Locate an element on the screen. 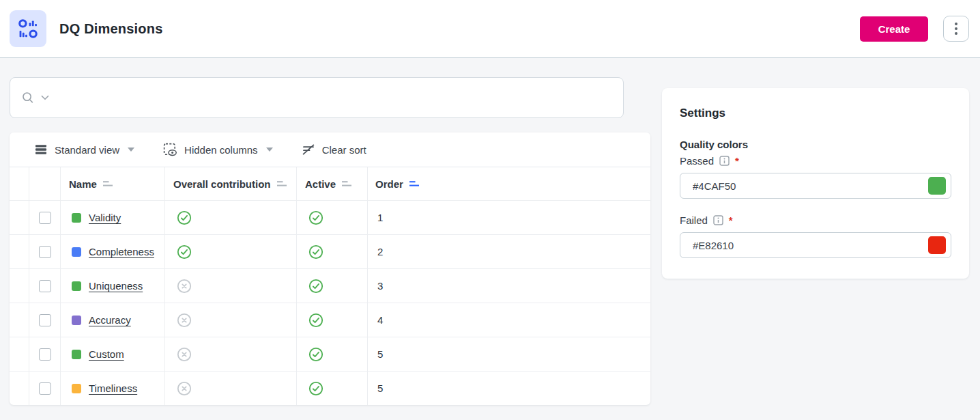  dimension-name-link: Timeliness is located at coordinates (113, 388).